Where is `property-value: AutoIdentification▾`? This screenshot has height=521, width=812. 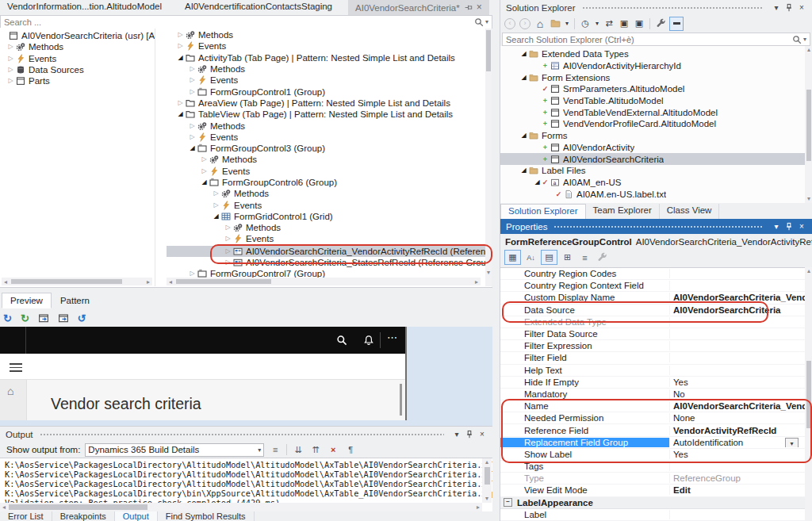 property-value: AutoIdentification▾ is located at coordinates (738, 442).